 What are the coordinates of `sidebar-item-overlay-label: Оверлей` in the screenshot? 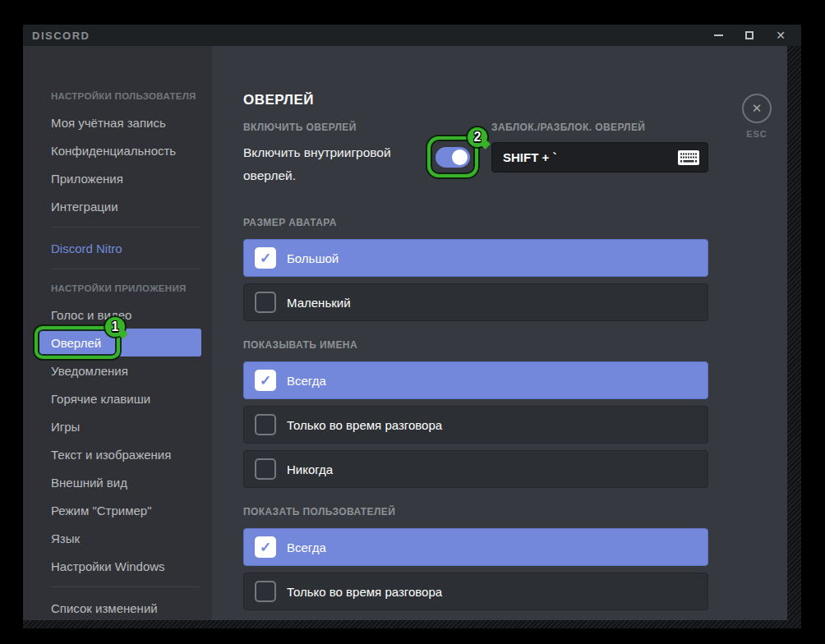 It's located at (76, 343).